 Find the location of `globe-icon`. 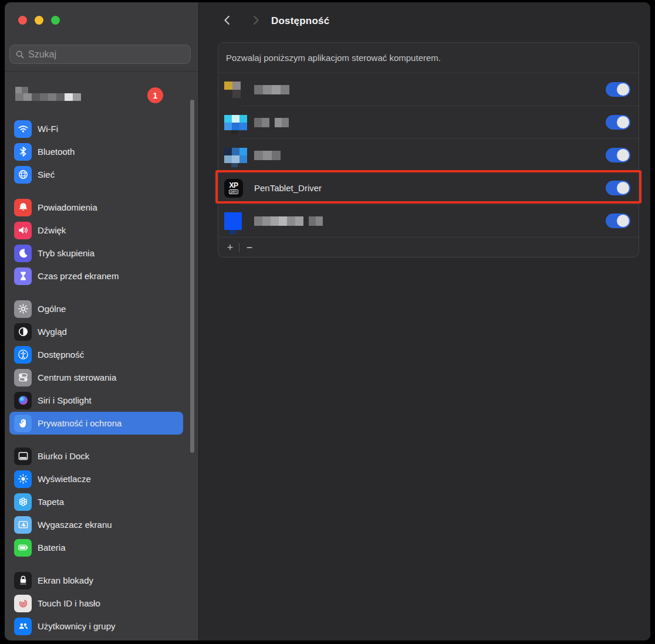

globe-icon is located at coordinates (23, 175).